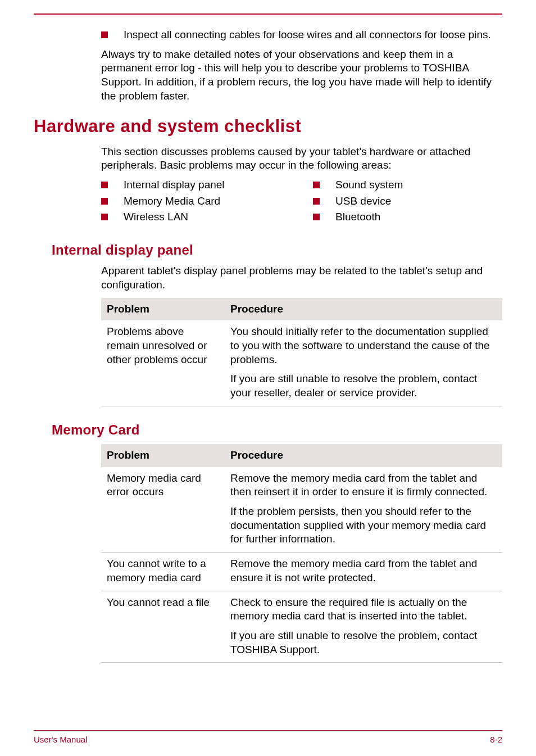 The height and width of the screenshot is (756, 536). I want to click on table-cell-problem: Problems above remain unresolved or othe…, so click(163, 363).